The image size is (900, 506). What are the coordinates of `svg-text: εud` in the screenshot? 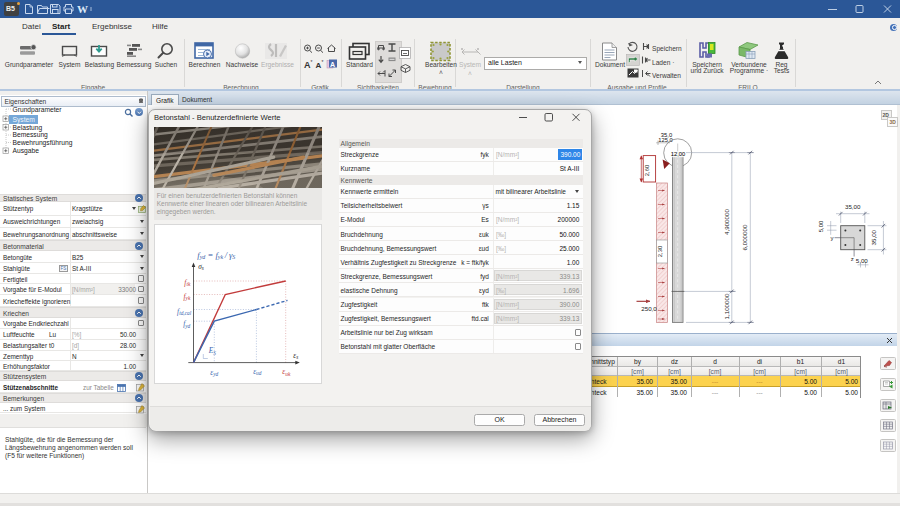 It's located at (258, 372).